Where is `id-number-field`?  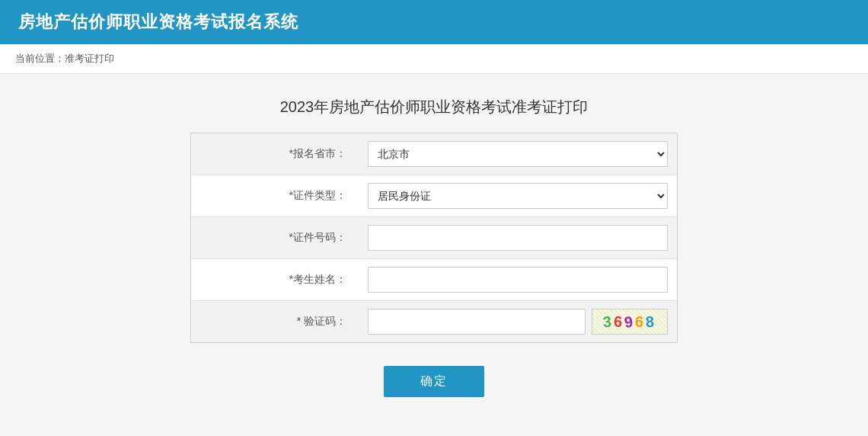
id-number-field is located at coordinates (518, 238).